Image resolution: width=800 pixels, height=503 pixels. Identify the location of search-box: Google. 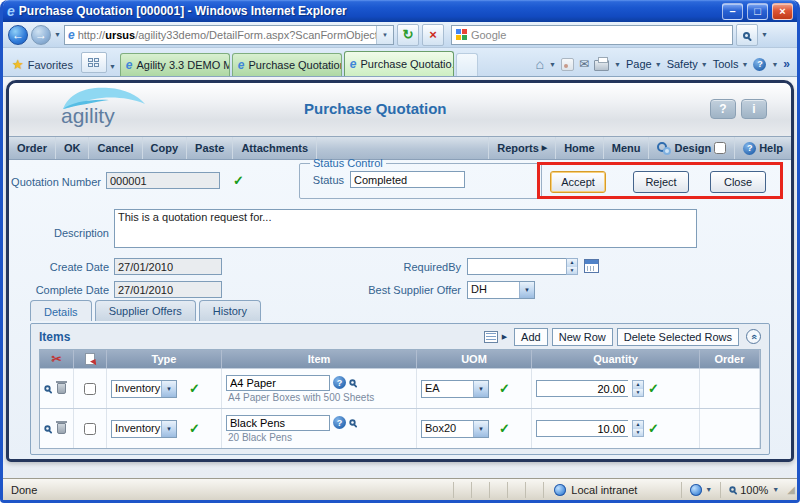
(592, 35).